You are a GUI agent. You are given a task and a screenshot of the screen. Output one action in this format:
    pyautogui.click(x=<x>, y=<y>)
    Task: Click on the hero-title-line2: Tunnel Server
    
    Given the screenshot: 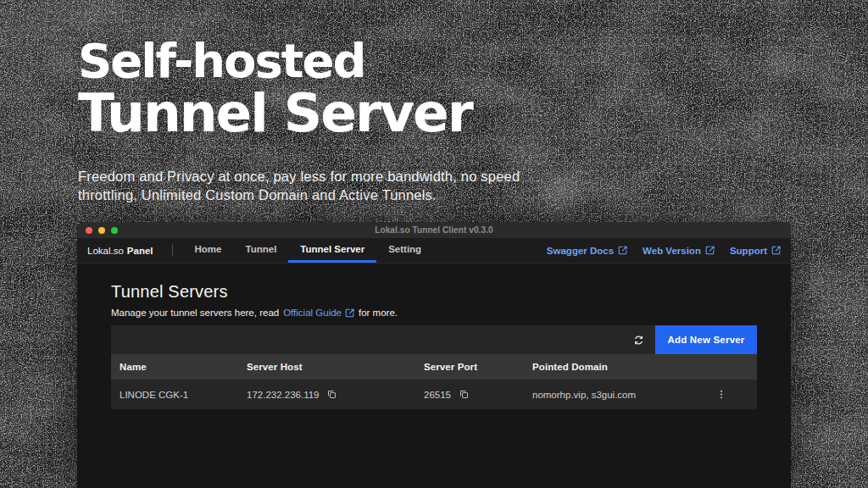 What is the action you would take?
    pyautogui.click(x=341, y=114)
    